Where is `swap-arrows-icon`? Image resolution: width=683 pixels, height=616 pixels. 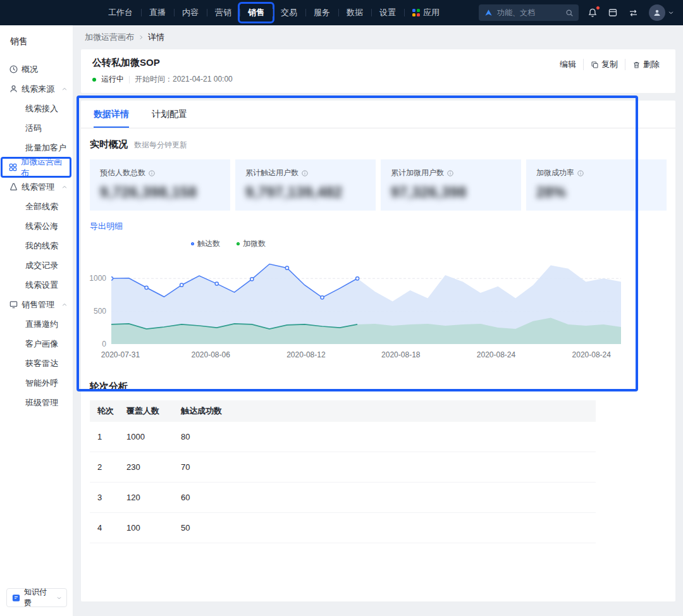
swap-arrows-icon is located at coordinates (634, 13).